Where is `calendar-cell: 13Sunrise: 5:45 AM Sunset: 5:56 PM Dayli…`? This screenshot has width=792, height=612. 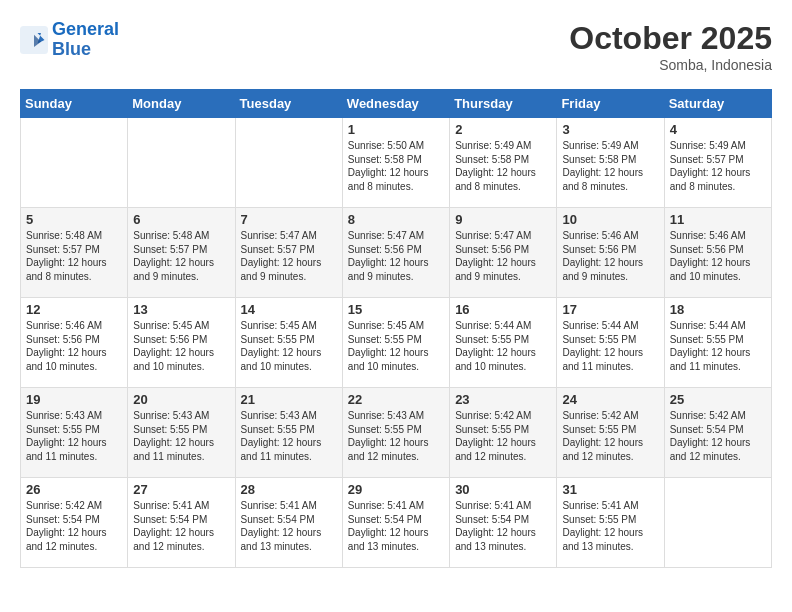 calendar-cell: 13Sunrise: 5:45 AM Sunset: 5:56 PM Dayli… is located at coordinates (182, 343).